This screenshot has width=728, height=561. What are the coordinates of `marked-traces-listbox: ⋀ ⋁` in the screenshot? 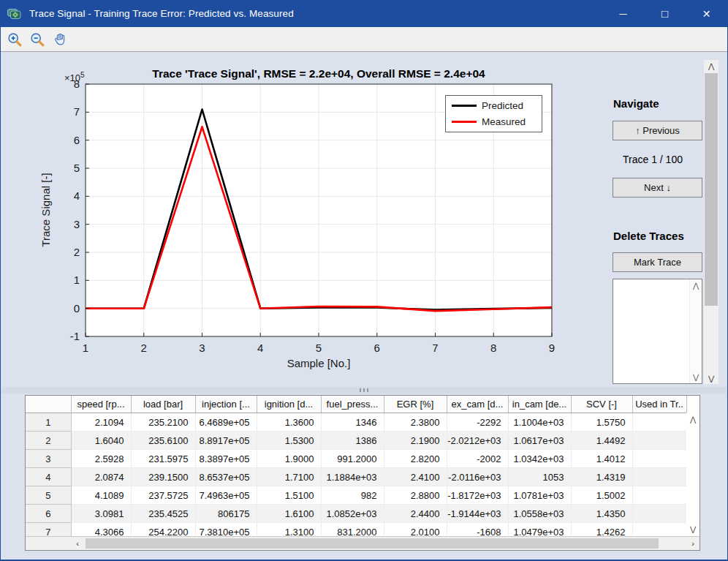 It's located at (658, 331).